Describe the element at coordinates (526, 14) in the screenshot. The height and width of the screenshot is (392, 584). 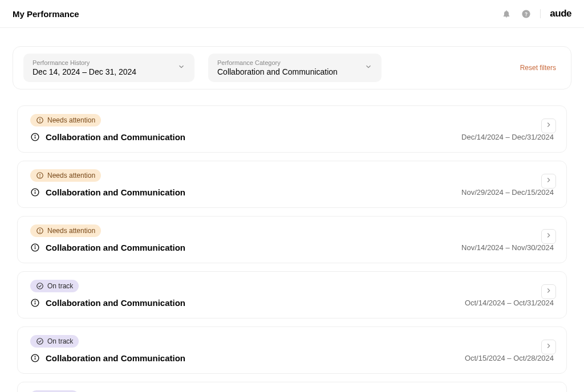
I see `help-icon` at that location.